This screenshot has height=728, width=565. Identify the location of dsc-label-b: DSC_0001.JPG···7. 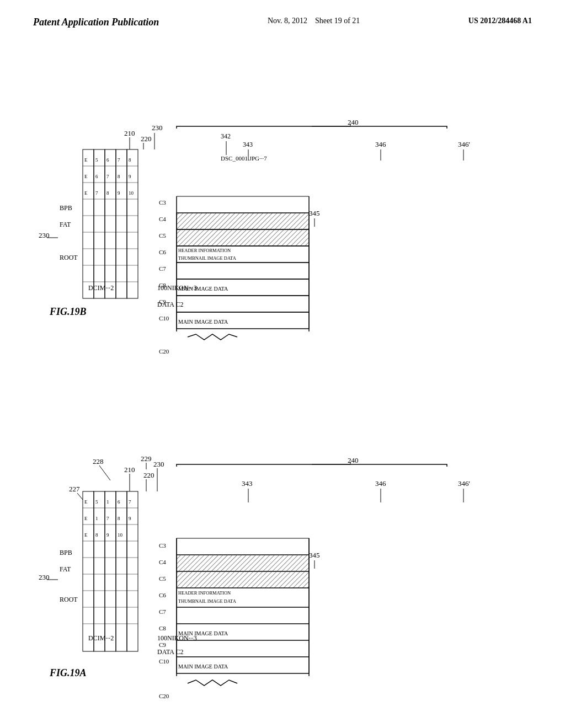
(244, 158).